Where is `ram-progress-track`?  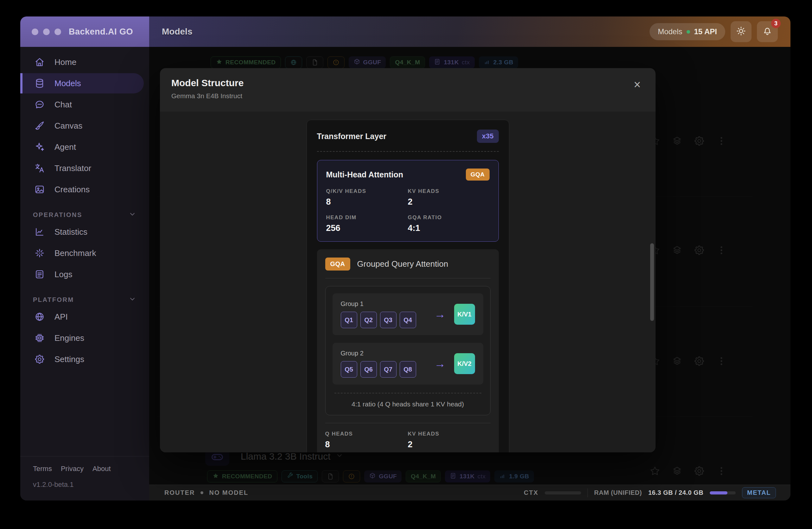
ram-progress-track is located at coordinates (723, 493).